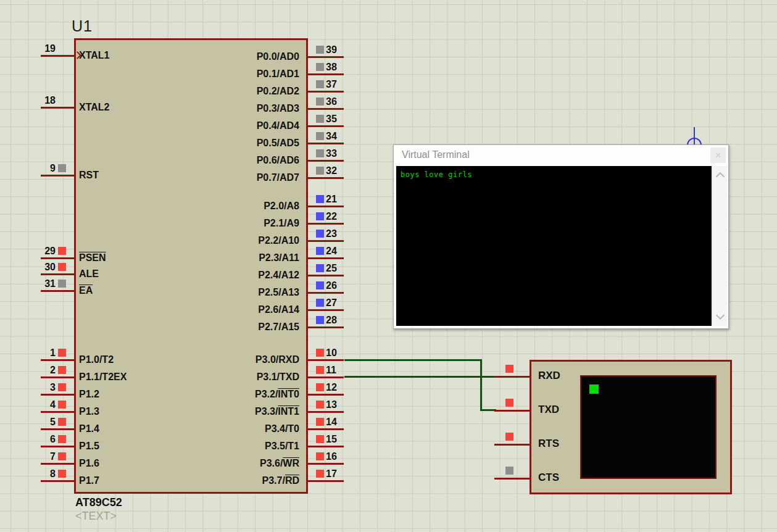 The height and width of the screenshot is (532, 777). Describe the element at coordinates (43, 457) in the screenshot. I see `pin-number-7: 7` at that location.